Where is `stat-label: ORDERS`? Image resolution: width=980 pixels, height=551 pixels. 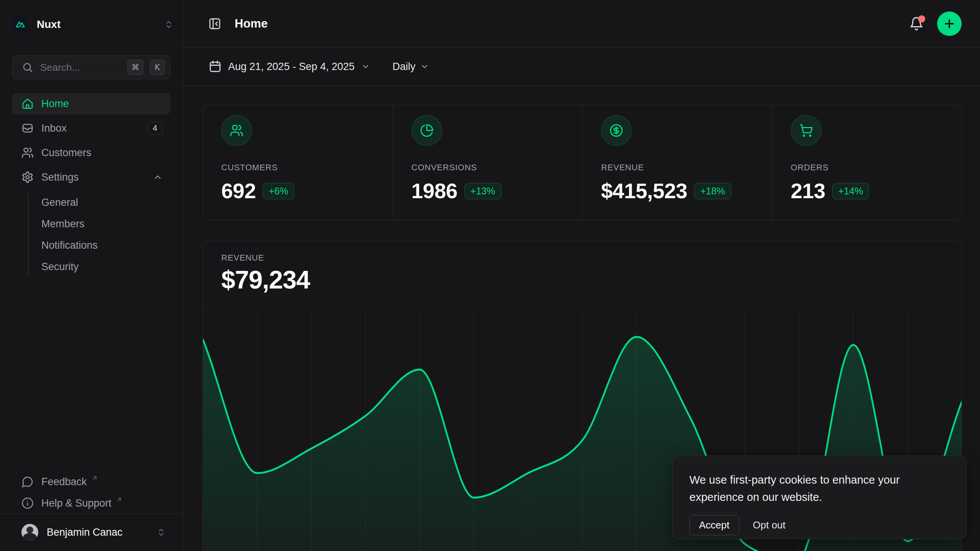
stat-label: ORDERS is located at coordinates (869, 168).